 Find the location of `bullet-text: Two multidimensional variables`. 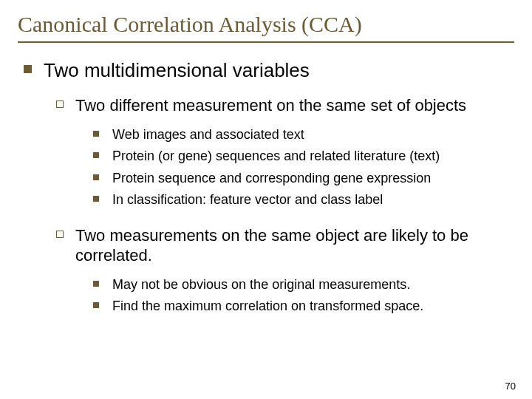

bullet-text: Two multidimensional variables is located at coordinates (177, 71).